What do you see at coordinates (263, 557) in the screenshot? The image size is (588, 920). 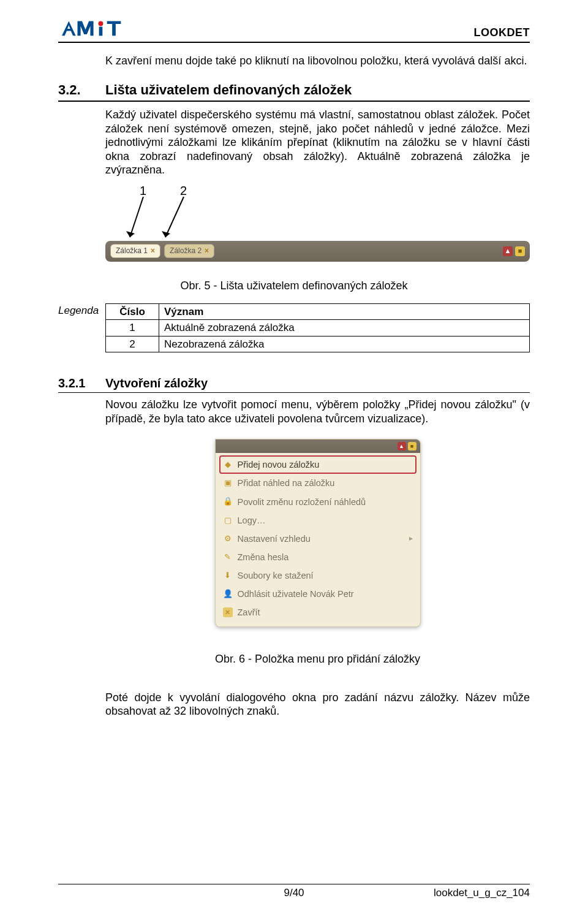 I see `menu-item-label: Změna hesla` at bounding box center [263, 557].